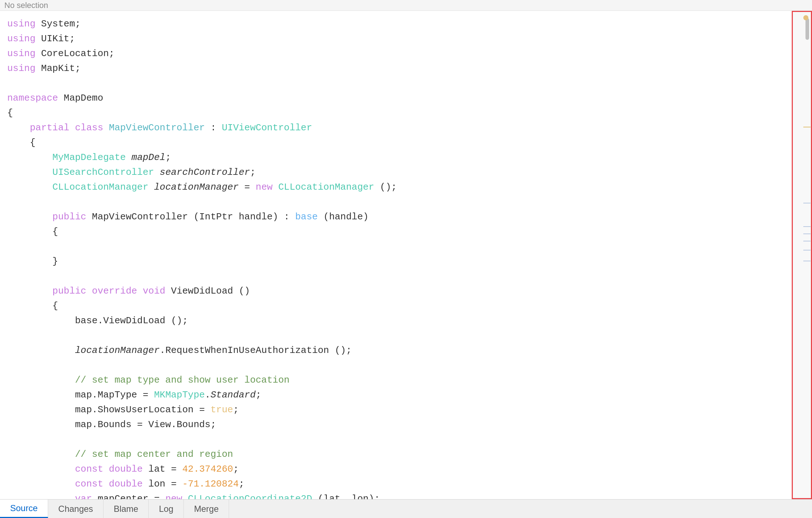 The height and width of the screenshot is (518, 812). Describe the element at coordinates (399, 495) in the screenshot. I see `code-line-33: var mapCenter = new CLLocationCoordinate…` at that location.